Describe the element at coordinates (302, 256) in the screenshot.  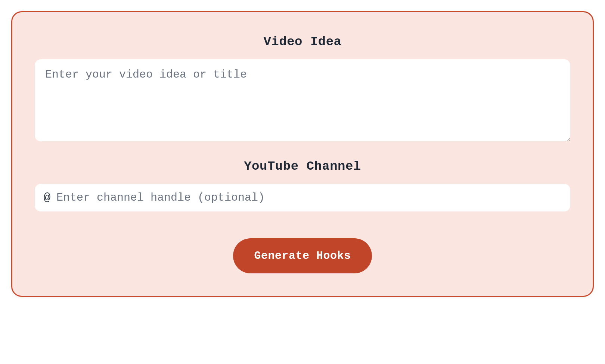
I see `generate-hooks-button: Generate Hooks` at that location.